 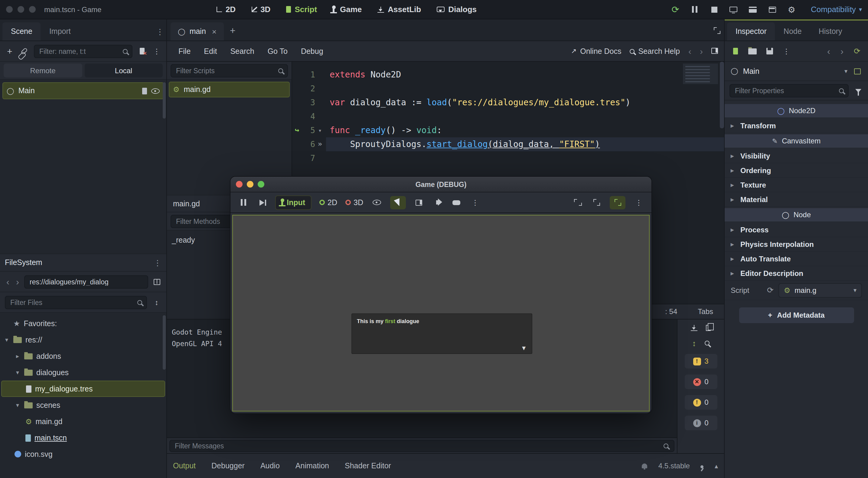 I want to click on filter-properties-input, so click(x=789, y=90).